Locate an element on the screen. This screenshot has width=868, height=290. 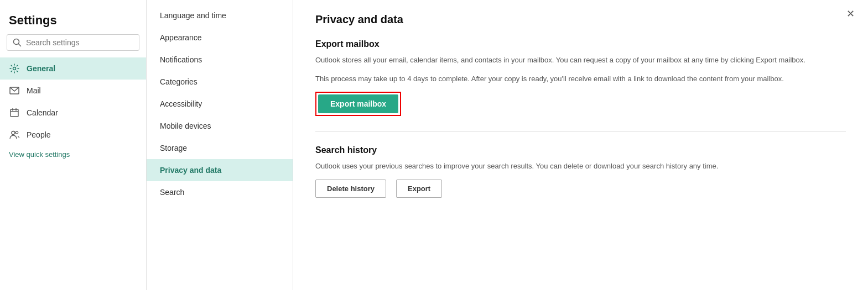
sidebar-item-mail: Mail is located at coordinates (73, 91).